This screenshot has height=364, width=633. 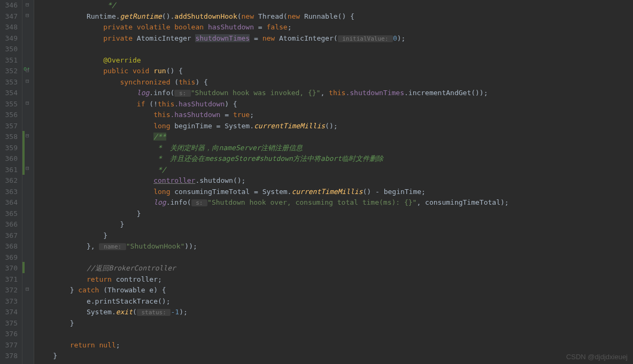 What do you see at coordinates (335, 192) in the screenshot?
I see `code-line: long consumingTimeTotal = System.current…` at bounding box center [335, 192].